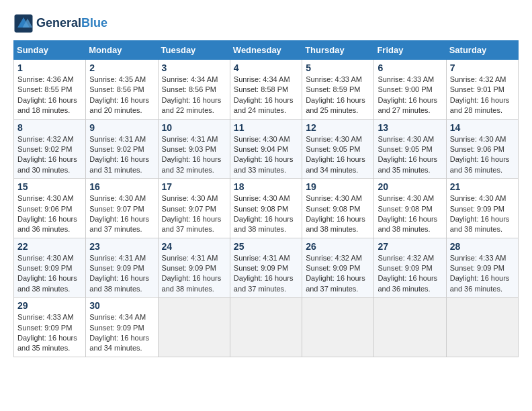  What do you see at coordinates (266, 187) in the screenshot?
I see `day-number: 18` at bounding box center [266, 187].